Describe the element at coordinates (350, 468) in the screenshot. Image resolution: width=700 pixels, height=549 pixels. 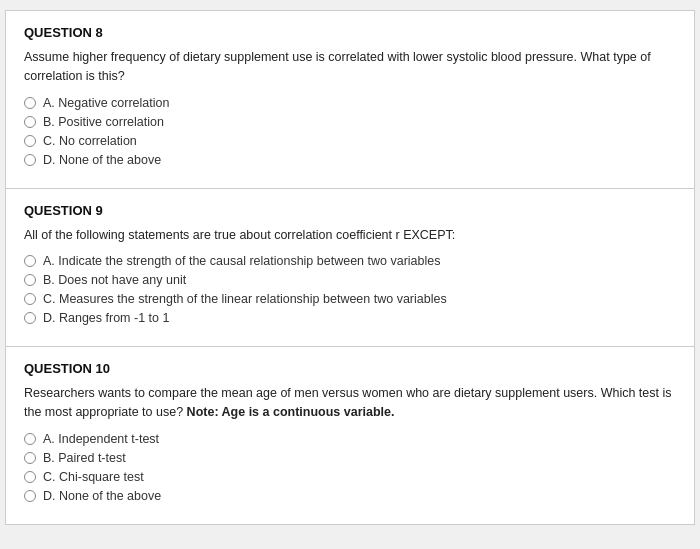
I see `question-10-options: A. Independent t-test B. Paired t-test C…` at that location.